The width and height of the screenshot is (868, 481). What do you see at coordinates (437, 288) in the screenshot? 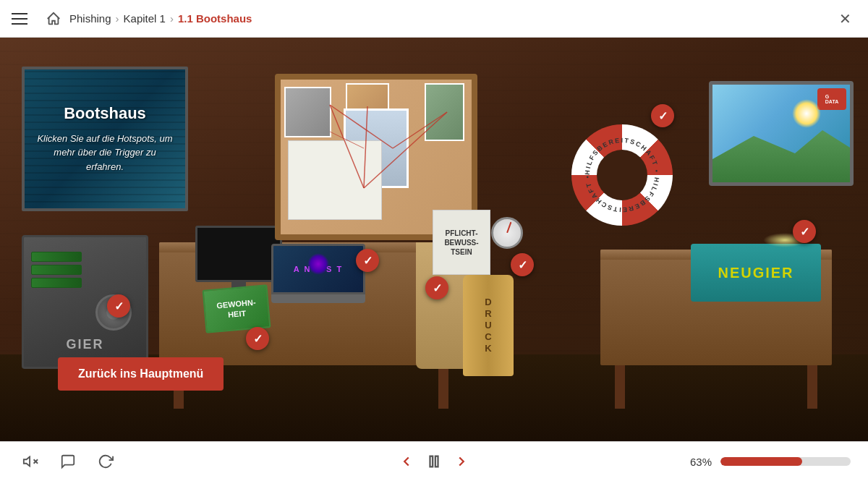
I see `hotspot-pressure` at bounding box center [437, 288].